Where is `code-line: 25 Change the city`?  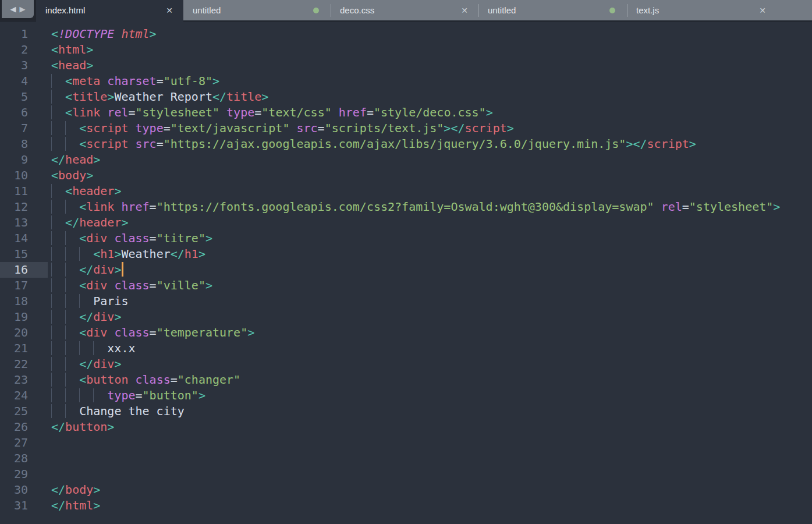
code-line: 25 Change the city is located at coordinates (406, 411).